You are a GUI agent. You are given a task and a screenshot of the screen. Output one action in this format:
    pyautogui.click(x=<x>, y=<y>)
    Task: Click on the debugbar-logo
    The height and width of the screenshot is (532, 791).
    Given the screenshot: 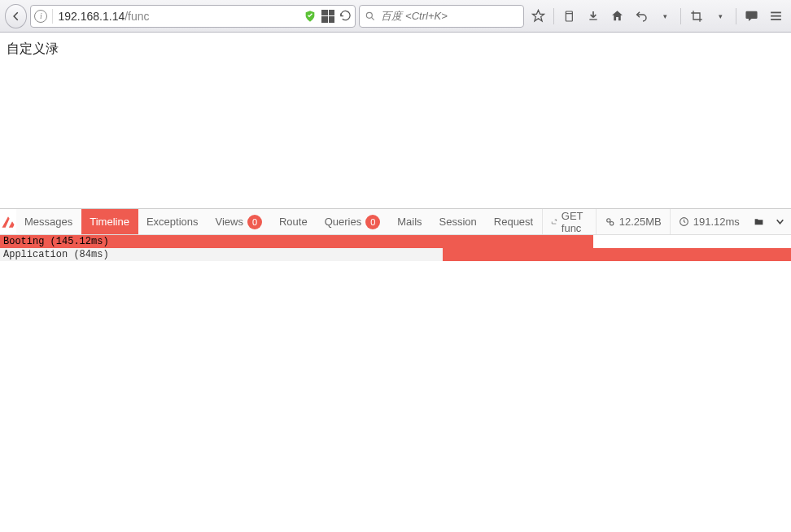 What is the action you would take?
    pyautogui.click(x=8, y=221)
    